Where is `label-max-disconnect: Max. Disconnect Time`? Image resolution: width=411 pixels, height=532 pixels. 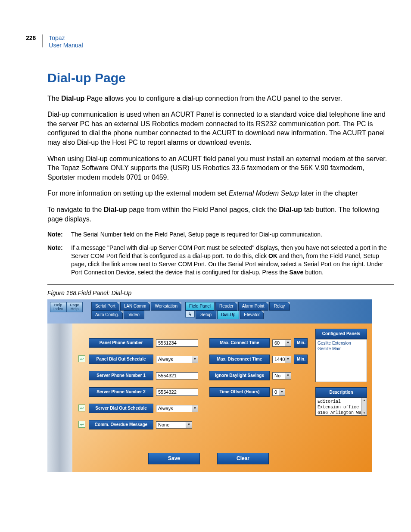
label-max-disconnect: Max. Disconnect Time is located at coordinates (240, 359).